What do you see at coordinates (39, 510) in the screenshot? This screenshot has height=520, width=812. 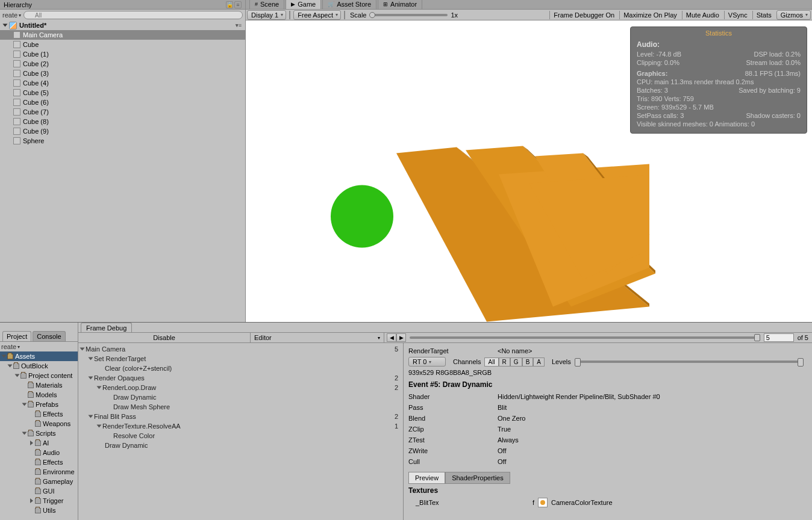 I see `project-folder: Utils` at bounding box center [39, 510].